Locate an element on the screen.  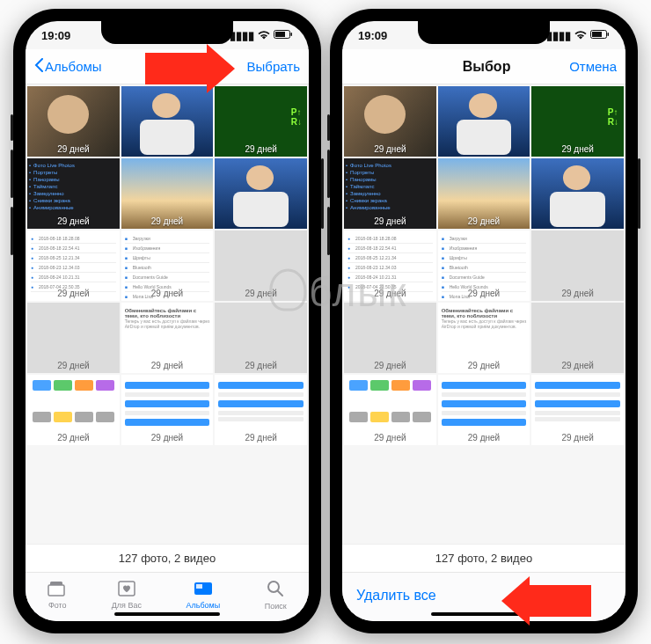
nav-bar: Выбор Отмена is located at coordinates (484, 67).